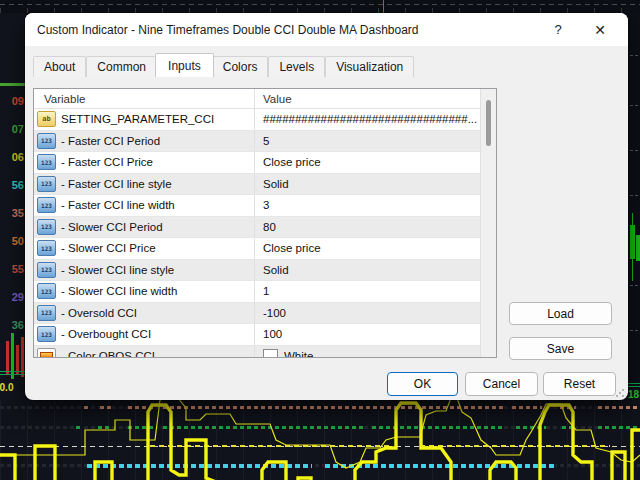 The width and height of the screenshot is (640, 480). What do you see at coordinates (224, 66) in the screenshot?
I see `tab-strip: AboutCommonInputsColorsLevelsVisualizati…` at bounding box center [224, 66].